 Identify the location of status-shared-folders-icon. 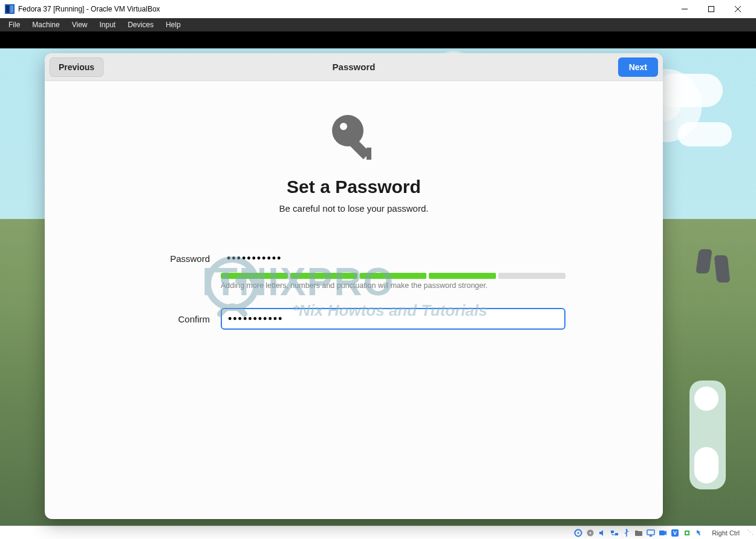
(639, 533).